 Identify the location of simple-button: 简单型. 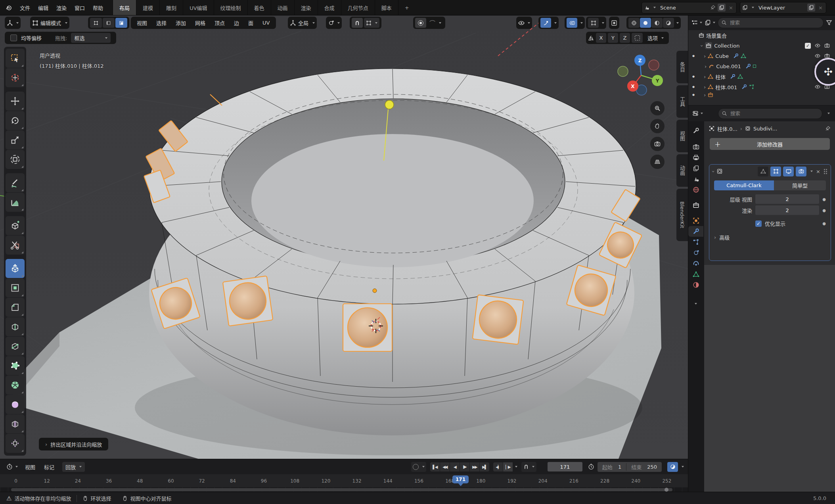
(800, 186).